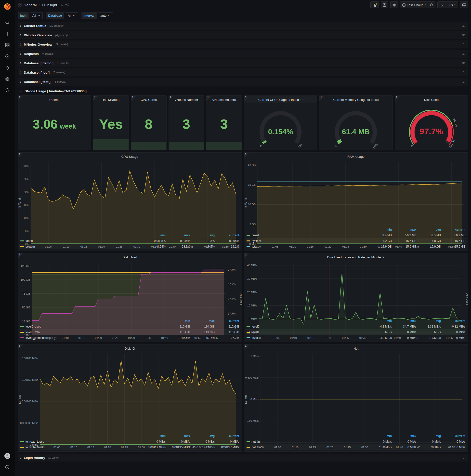  I want to click on svg-text: 01:20, so click(108, 447).